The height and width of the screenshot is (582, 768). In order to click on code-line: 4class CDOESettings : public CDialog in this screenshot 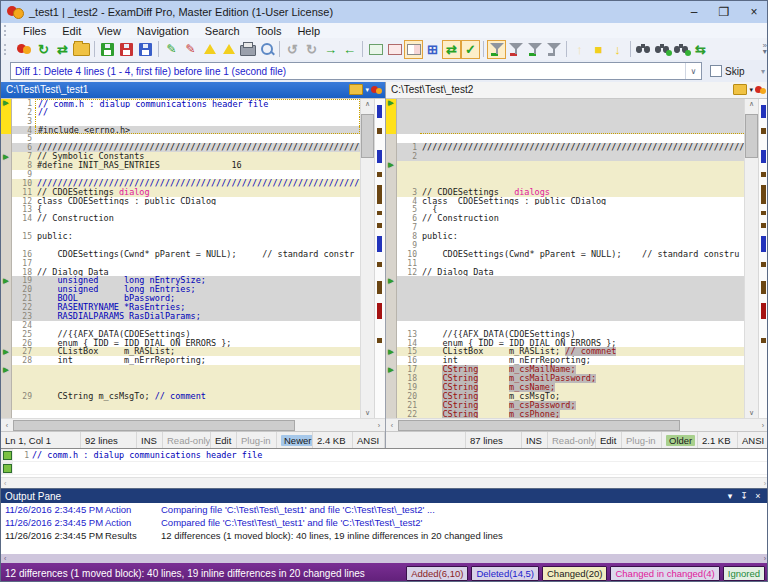, I will do `click(565, 202)`.